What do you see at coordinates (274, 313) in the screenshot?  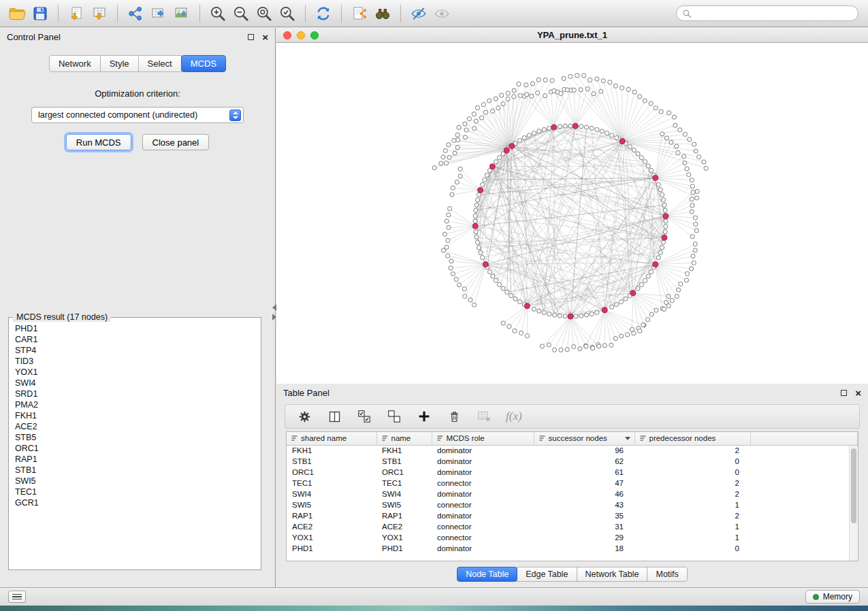 I see `split-pane-controls` at bounding box center [274, 313].